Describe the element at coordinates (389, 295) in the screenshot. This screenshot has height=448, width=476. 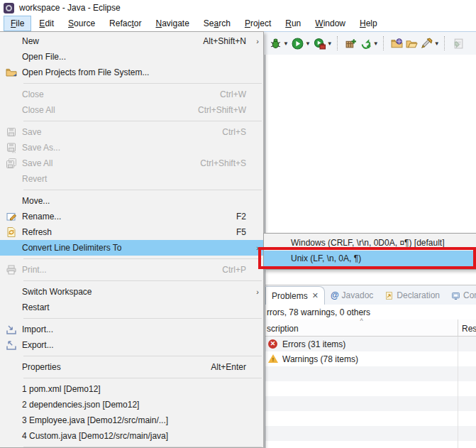
I see `declaration-icon` at that location.